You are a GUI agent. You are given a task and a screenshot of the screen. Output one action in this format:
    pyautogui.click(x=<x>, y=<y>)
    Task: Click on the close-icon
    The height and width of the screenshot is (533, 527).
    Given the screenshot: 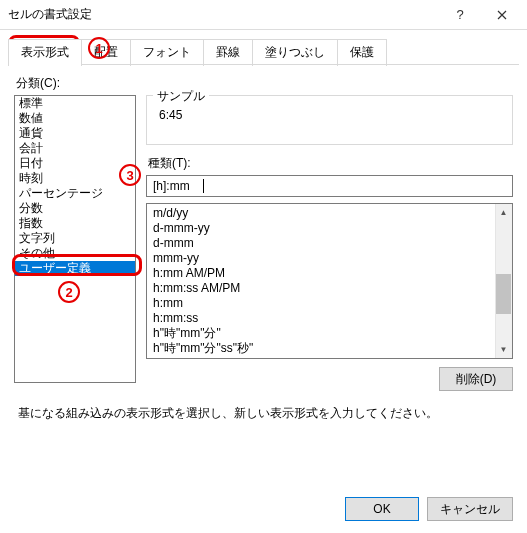 What is the action you would take?
    pyautogui.click(x=502, y=15)
    